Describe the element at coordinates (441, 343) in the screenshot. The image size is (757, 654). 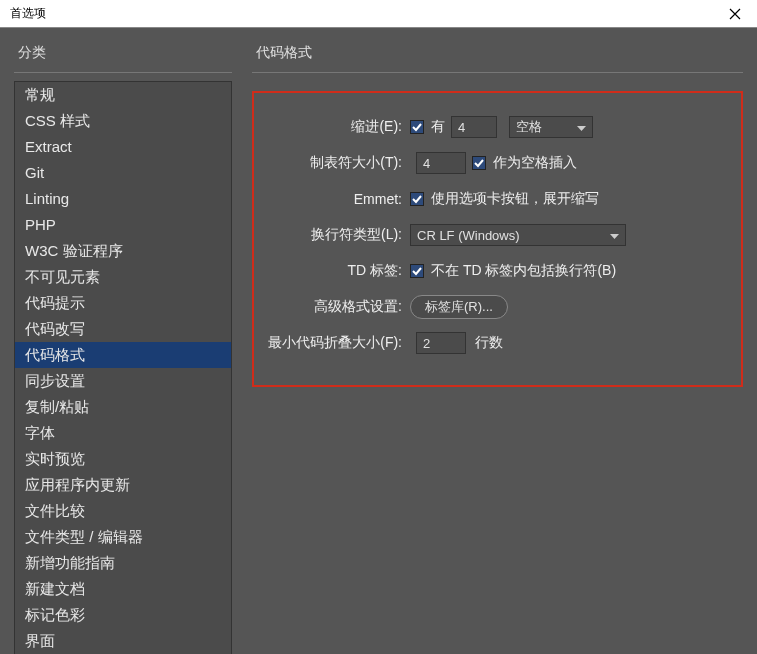
I see `minfold-input` at that location.